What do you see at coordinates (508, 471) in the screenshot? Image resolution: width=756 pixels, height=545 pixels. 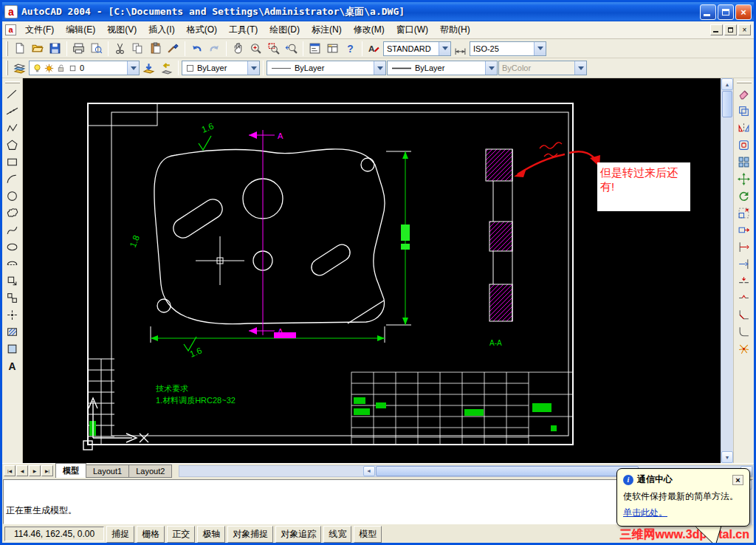 I see `horizontal-scroll-thumb` at bounding box center [508, 471].